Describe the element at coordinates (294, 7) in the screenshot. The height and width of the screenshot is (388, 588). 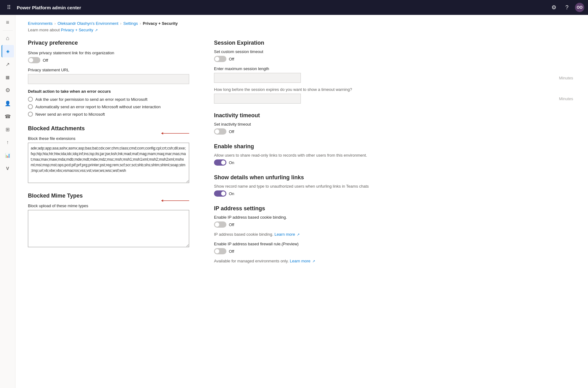
I see `top-nav: ⠿ Power Platform admin center ⚙ ? OO` at that location.